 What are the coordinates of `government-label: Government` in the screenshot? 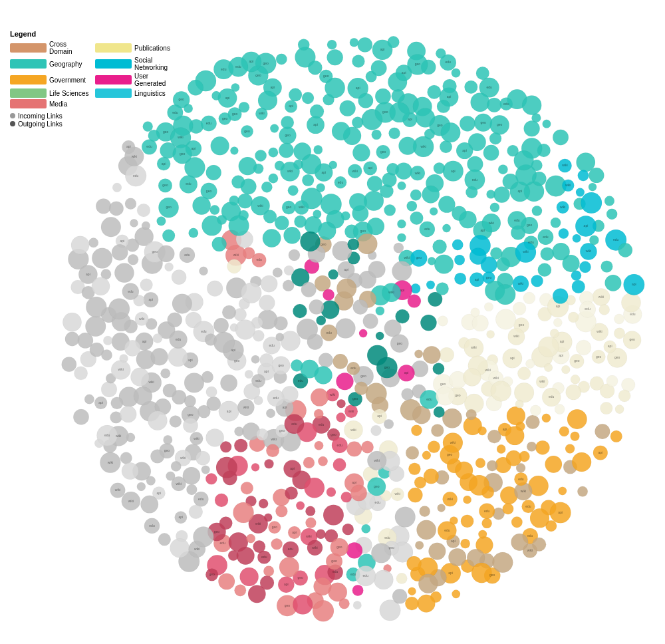 It's located at (68, 80).